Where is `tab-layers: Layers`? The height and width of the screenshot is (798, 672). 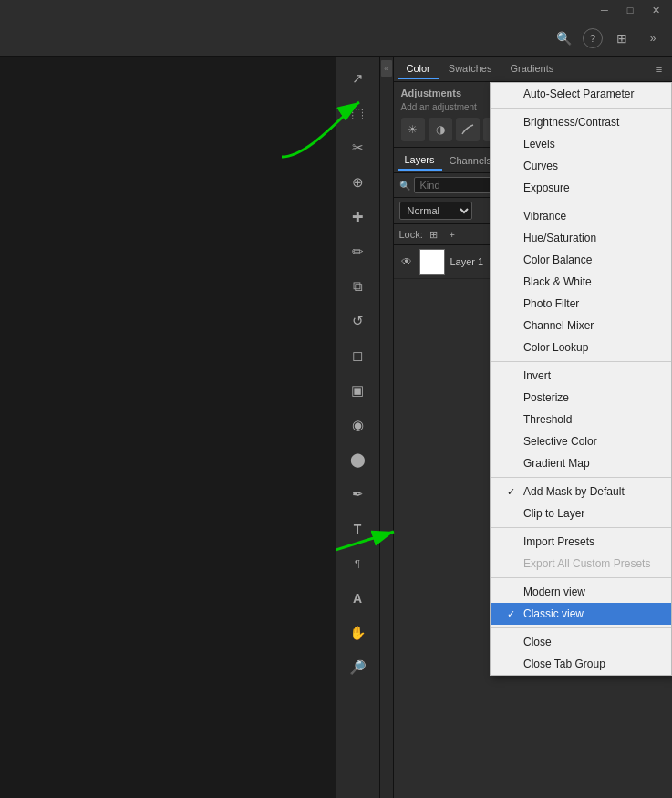
tab-layers: Layers is located at coordinates (419, 161).